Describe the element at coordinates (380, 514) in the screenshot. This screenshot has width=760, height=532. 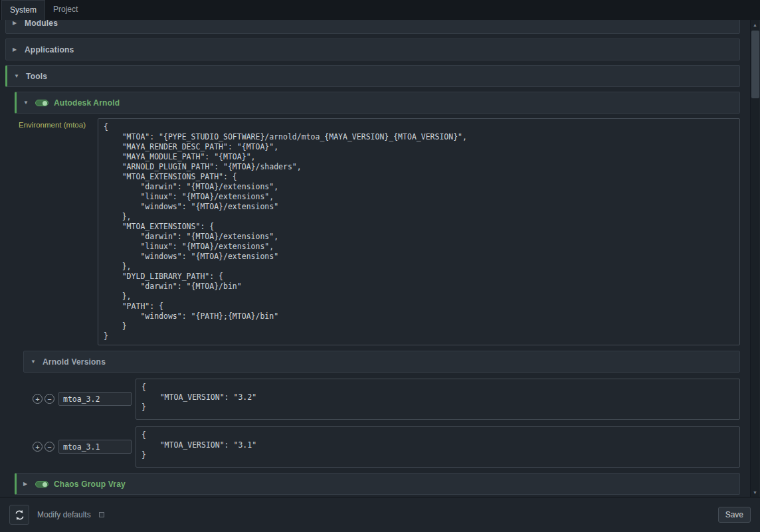
I see `footer-bar: Modify defaults Save` at that location.